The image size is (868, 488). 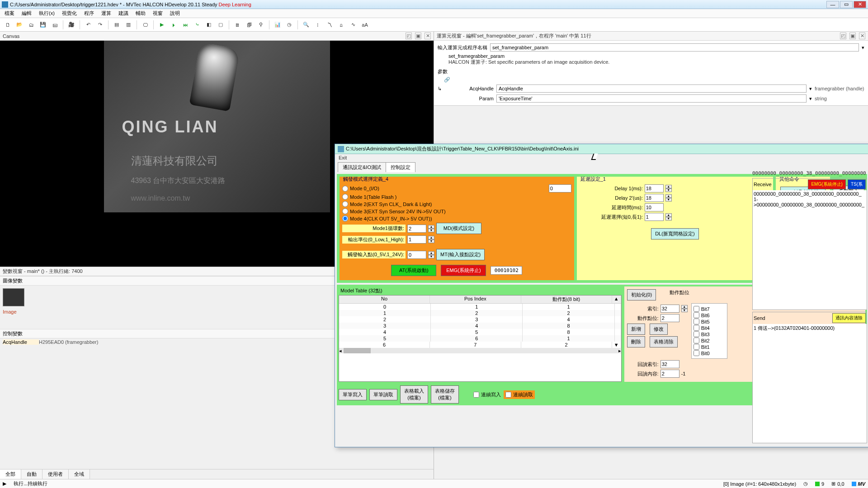 What do you see at coordinates (696, 353) in the screenshot?
I see `bit0-checkbox` at bounding box center [696, 353].